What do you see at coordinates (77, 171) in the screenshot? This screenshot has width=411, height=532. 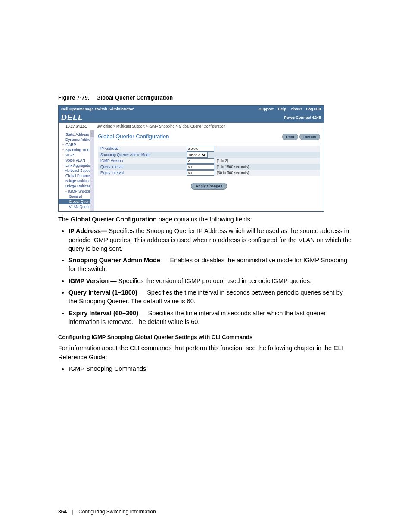 I see `nav-tree: Static Address Ta Dynamic Addres GARP Sp…` at bounding box center [77, 171].